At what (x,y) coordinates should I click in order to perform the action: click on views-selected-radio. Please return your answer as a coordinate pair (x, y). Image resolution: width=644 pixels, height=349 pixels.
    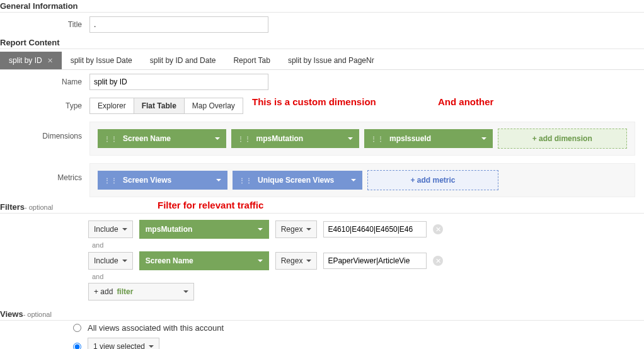
    Looking at the image, I should click on (77, 346).